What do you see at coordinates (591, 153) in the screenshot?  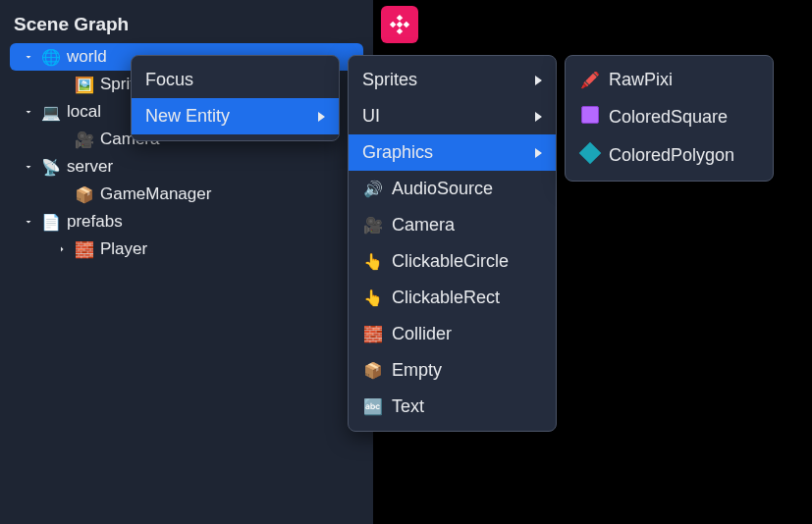 I see `polygon-swatch-icon` at bounding box center [591, 153].